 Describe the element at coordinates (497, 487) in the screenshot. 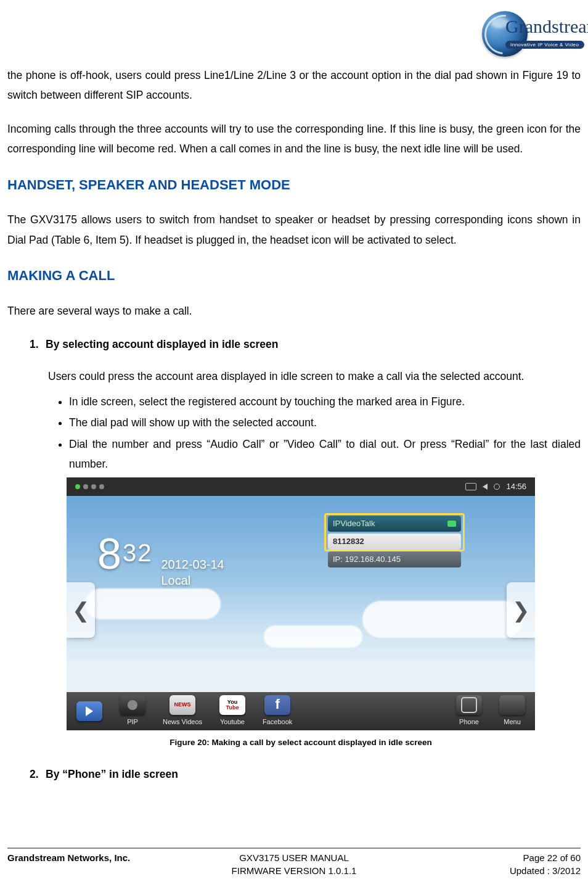

I see `network-icon` at that location.